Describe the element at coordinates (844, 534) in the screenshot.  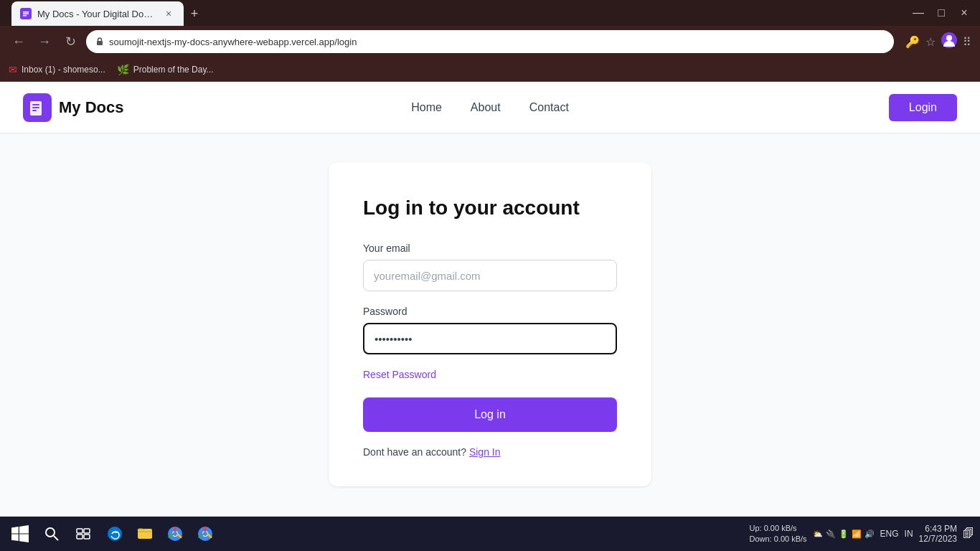
I see `battery-icon: 🔋` at that location.